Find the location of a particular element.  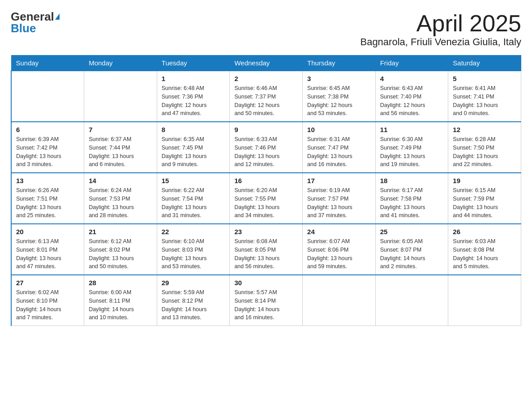

day-info: Sunrise: 6:17 AM Sunset: 7:58 PM Dayligh… is located at coordinates (412, 203).